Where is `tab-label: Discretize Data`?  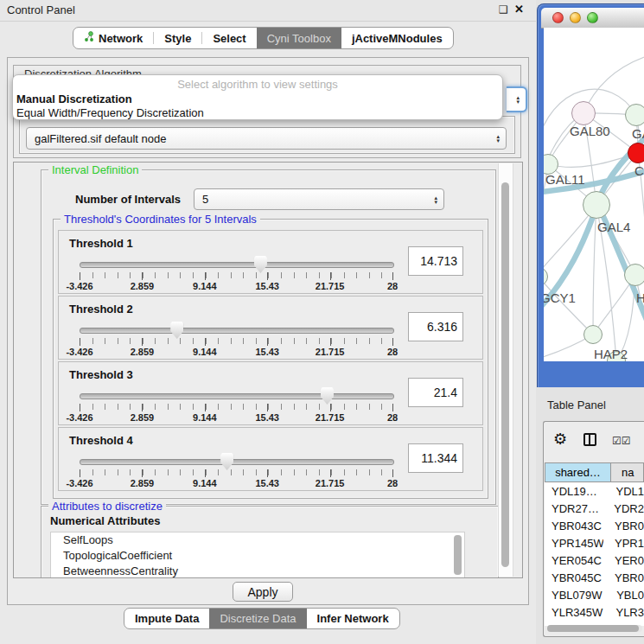
tab-label: Discretize Data is located at coordinates (258, 619).